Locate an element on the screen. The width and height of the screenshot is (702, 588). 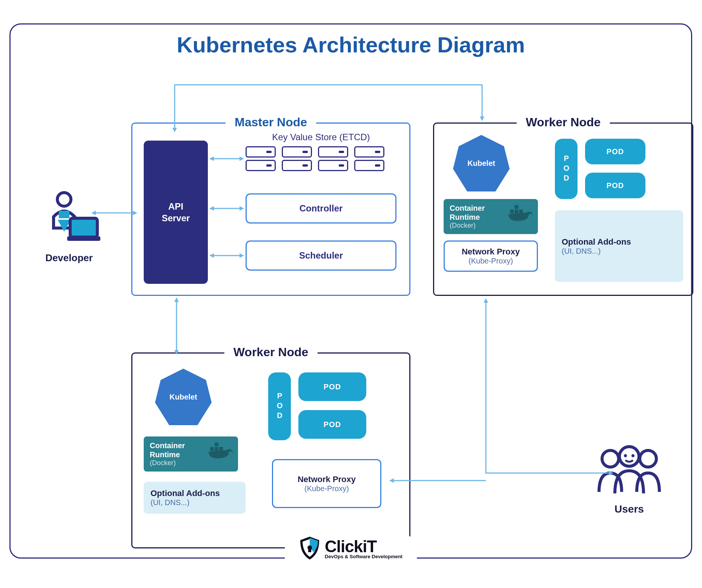
worker-node-top: Worker Node Kubelet Container Runtime (D… is located at coordinates (563, 209).